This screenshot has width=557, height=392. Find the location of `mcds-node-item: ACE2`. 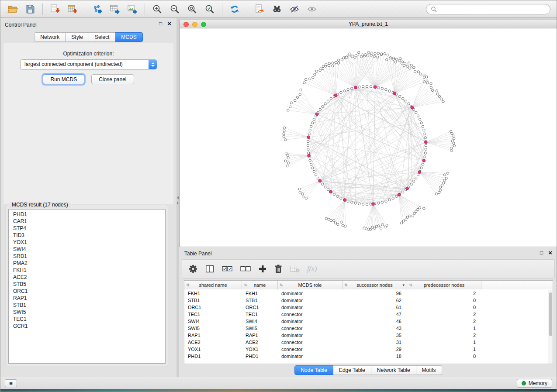

mcds-node-item: ACE2 is located at coordinates (89, 277).